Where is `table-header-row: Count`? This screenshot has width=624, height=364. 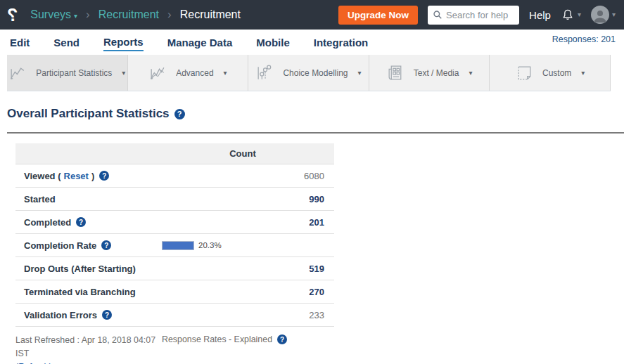
table-header-row: Count is located at coordinates (174, 154).